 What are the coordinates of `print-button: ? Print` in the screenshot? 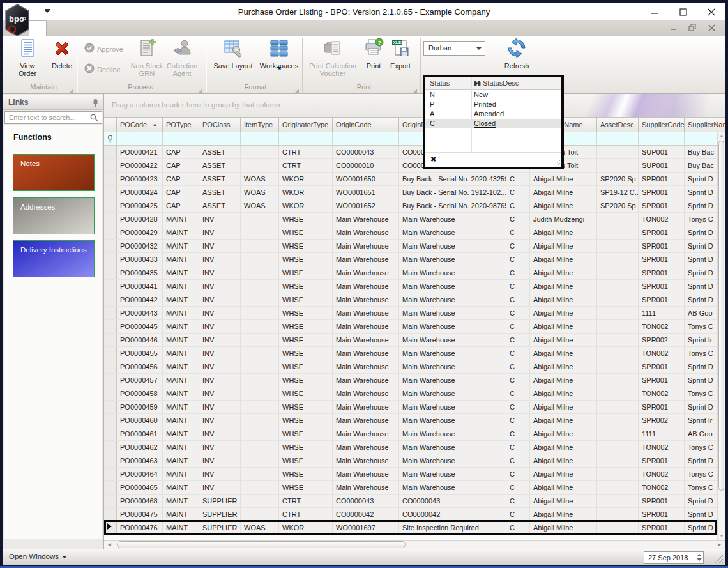 It's located at (374, 54).